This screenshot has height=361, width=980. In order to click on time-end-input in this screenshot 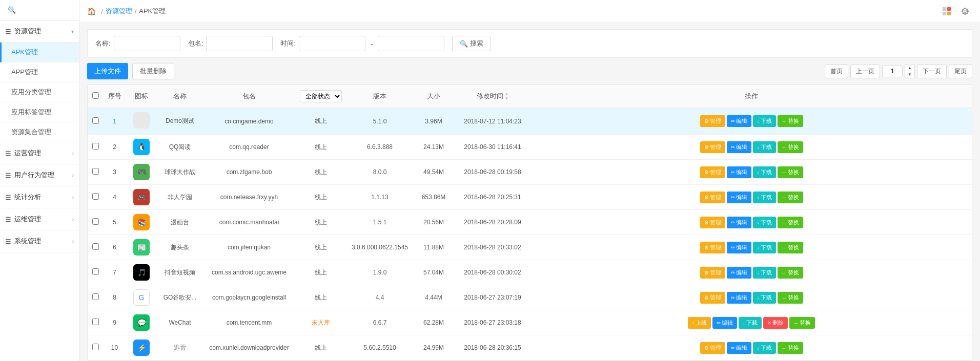, I will do `click(411, 44)`.